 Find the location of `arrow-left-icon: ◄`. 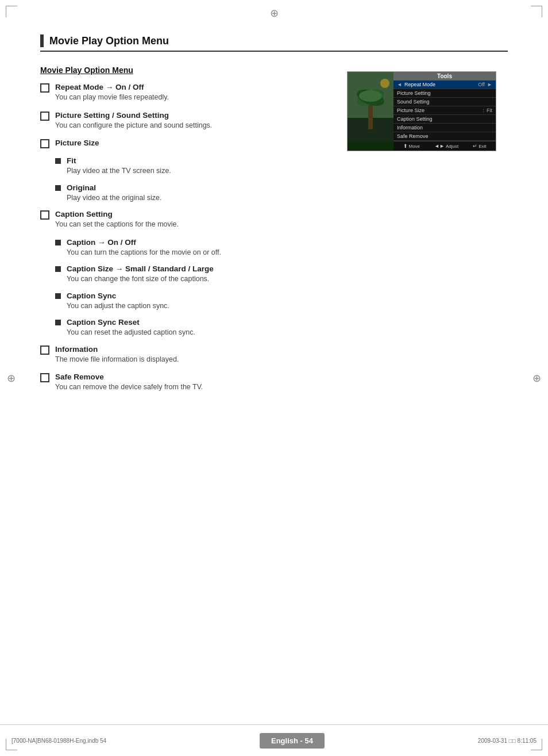

arrow-left-icon: ◄ is located at coordinates (400, 85).